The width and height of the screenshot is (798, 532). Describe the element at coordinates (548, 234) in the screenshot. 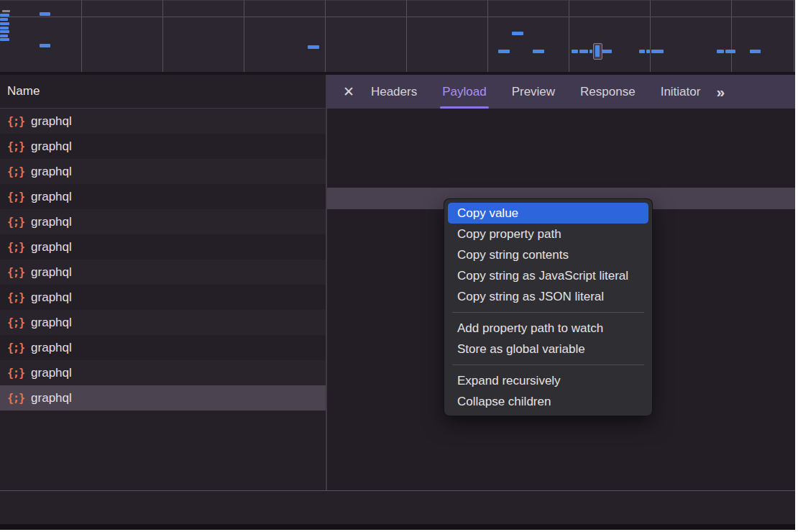

I see `menu-item-copy-property-path: Copy property path` at that location.